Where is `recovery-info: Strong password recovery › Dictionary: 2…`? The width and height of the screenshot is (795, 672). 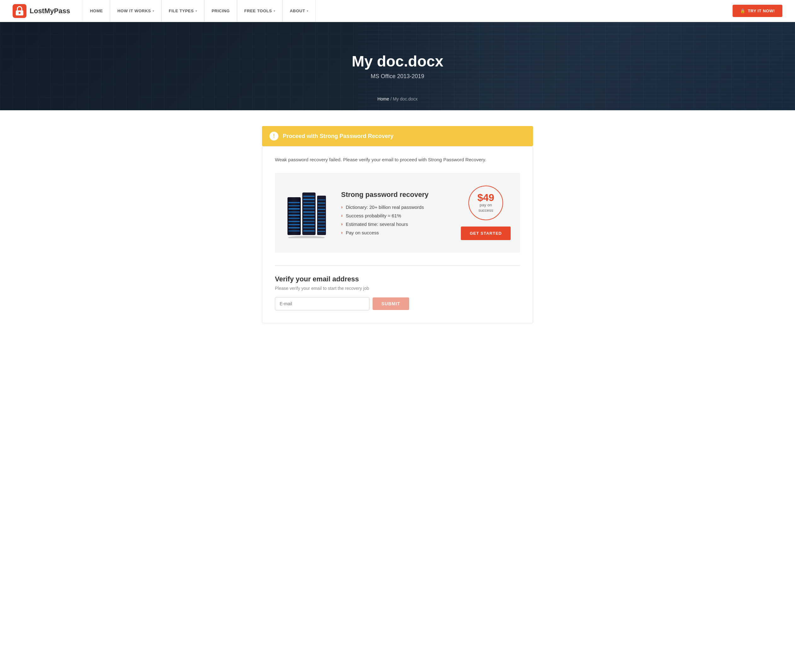 recovery-info: Strong password recovery › Dictionary: 2… is located at coordinates (395, 213).